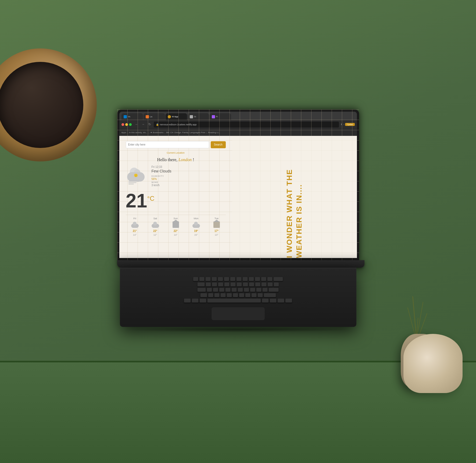 The height and width of the screenshot is (463, 476). I want to click on forecast-icon-tue, so click(217, 225).